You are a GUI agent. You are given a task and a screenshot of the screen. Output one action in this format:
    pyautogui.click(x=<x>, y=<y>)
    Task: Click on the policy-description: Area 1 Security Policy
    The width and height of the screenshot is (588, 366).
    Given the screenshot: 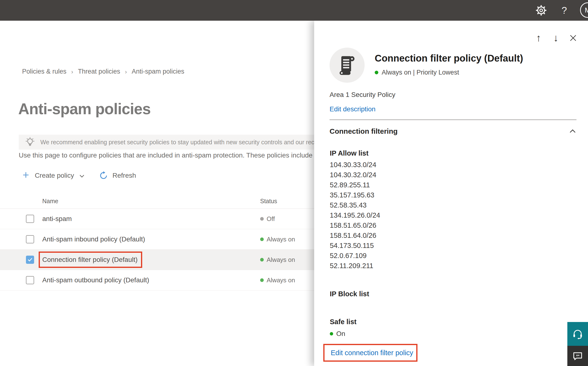 What is the action you would take?
    pyautogui.click(x=362, y=95)
    